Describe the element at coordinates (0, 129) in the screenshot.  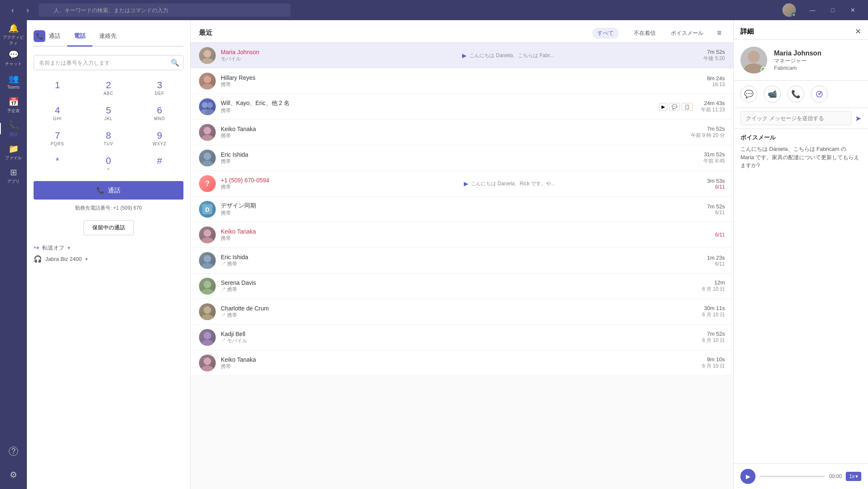
I see `active-indicator` at that location.